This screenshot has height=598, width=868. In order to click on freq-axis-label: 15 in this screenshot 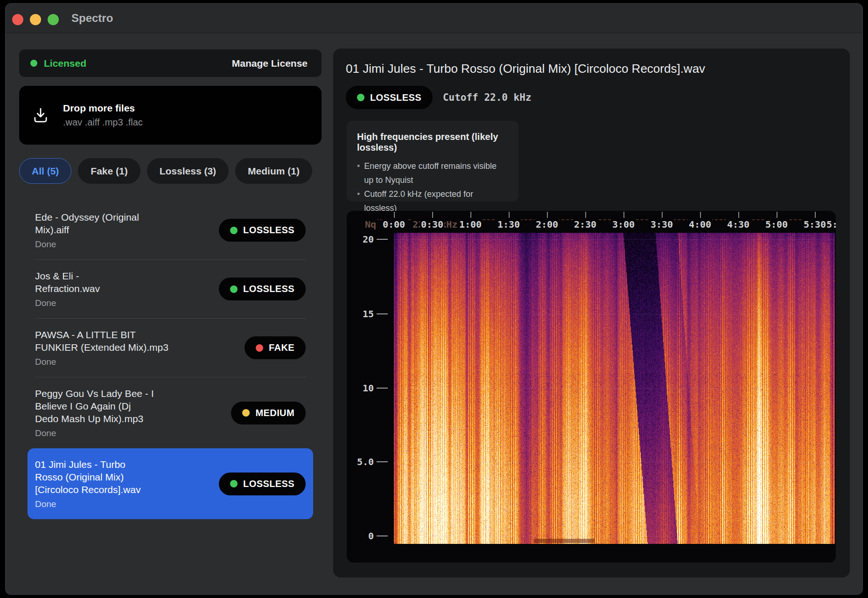, I will do `click(368, 314)`.